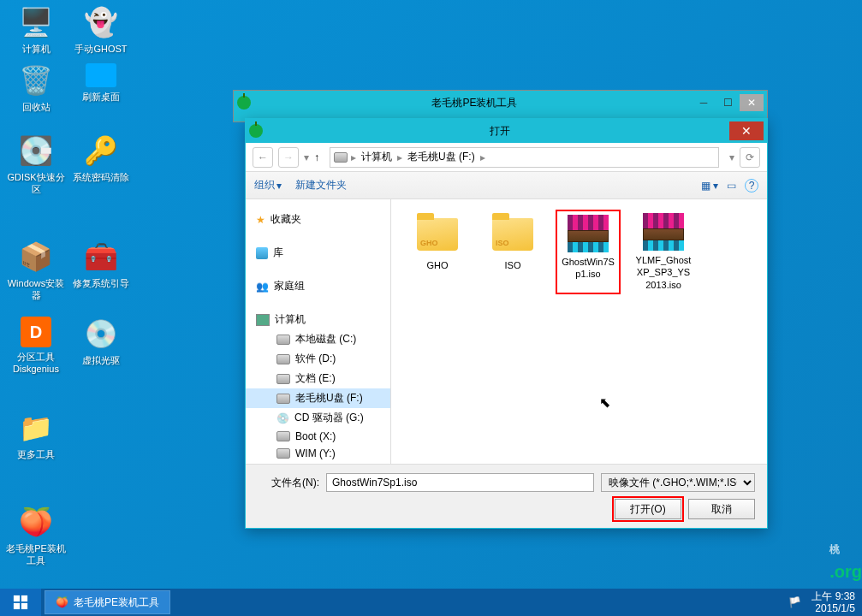  I want to click on key-icon: 🔑, so click(101, 151).